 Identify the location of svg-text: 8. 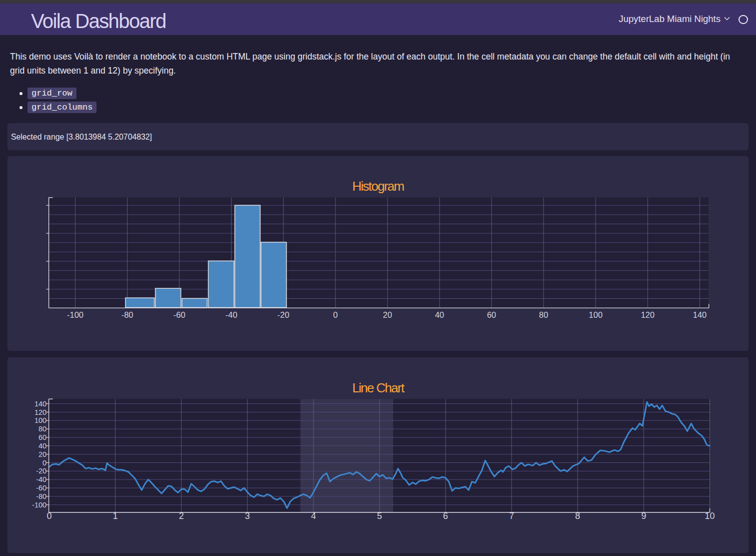
(578, 516).